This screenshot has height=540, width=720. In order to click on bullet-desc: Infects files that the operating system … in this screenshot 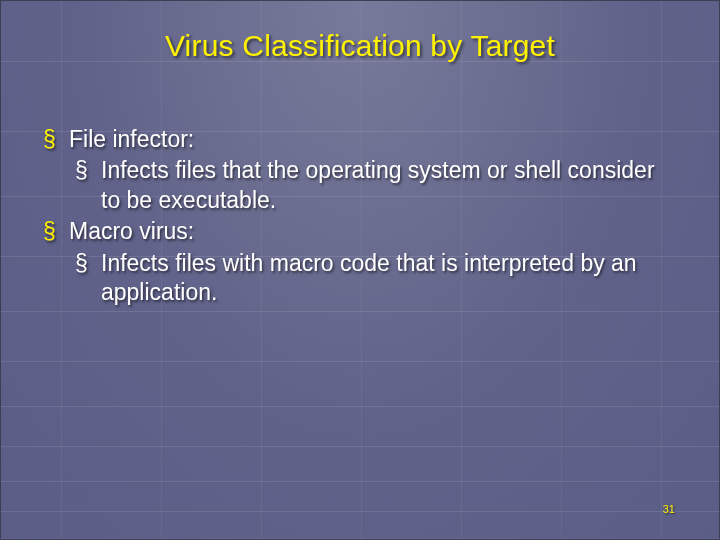, I will do `click(378, 184)`.